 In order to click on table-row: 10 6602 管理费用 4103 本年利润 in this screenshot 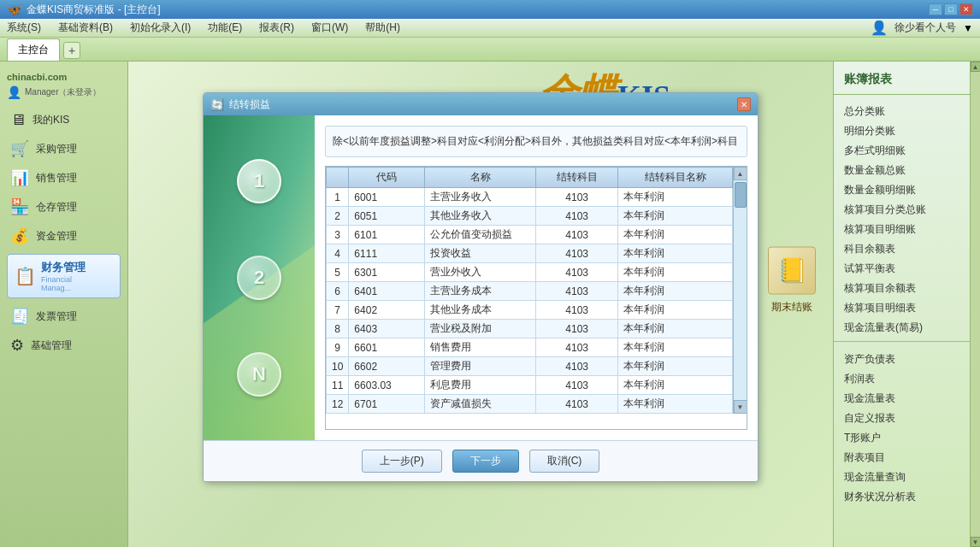, I will do `click(530, 367)`.